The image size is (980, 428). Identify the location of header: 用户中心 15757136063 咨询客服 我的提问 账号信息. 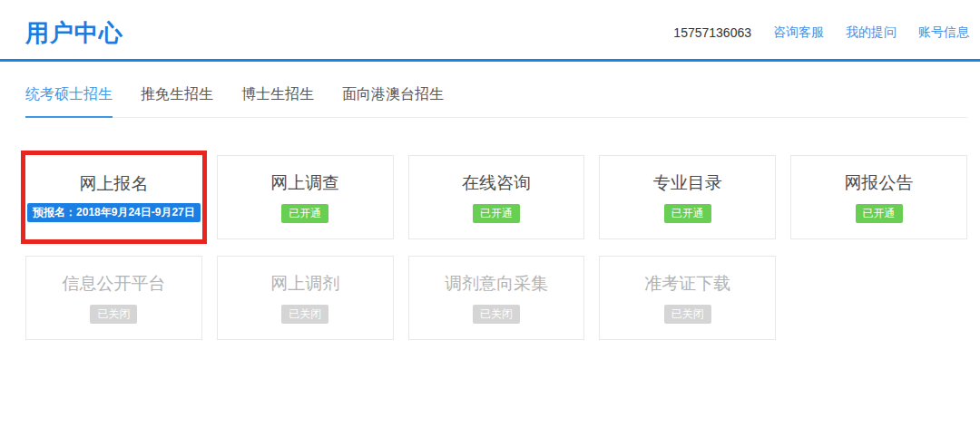
(490, 24).